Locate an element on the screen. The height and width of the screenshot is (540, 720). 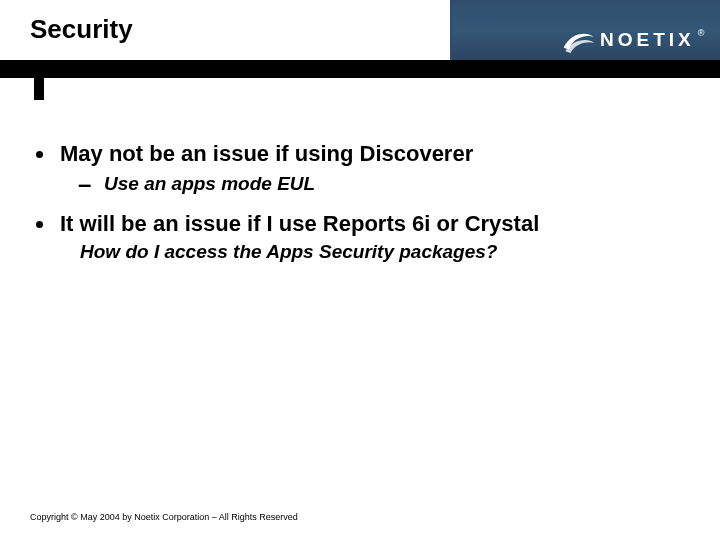
sub-bullet-text: Use an apps mode EUL is located at coordinates (397, 184).